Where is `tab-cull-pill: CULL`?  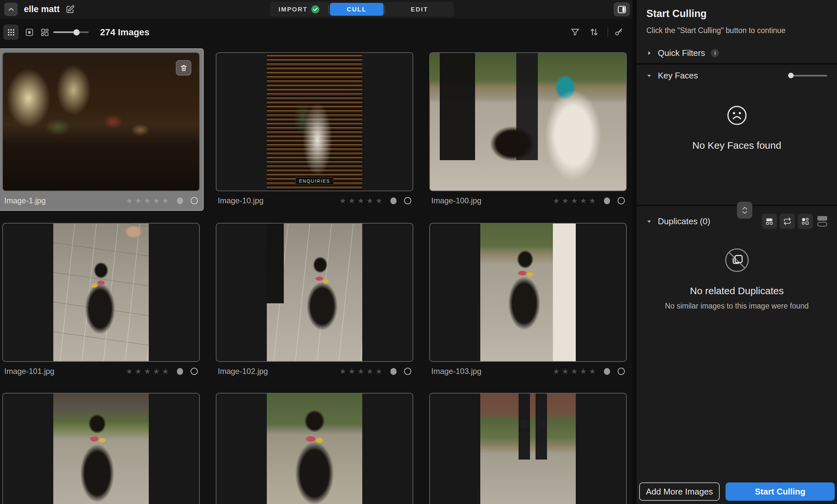
tab-cull-pill: CULL is located at coordinates (357, 10).